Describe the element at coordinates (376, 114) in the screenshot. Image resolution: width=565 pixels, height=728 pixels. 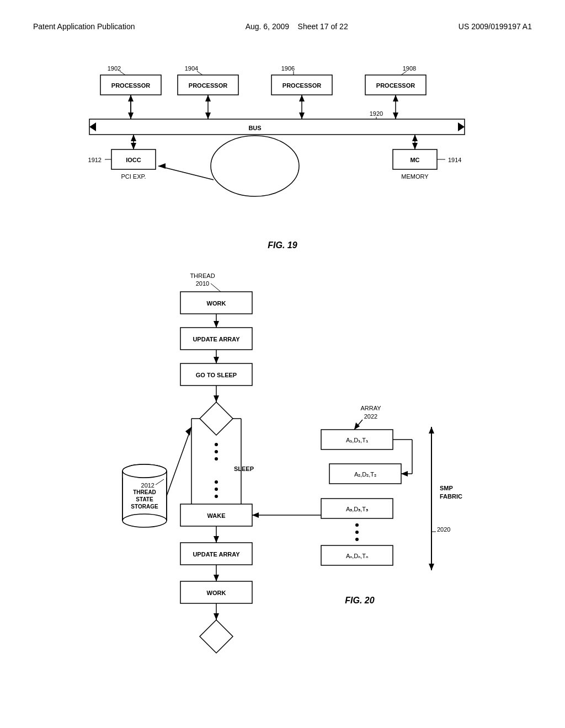
I see `svg-text: 1920` at that location.